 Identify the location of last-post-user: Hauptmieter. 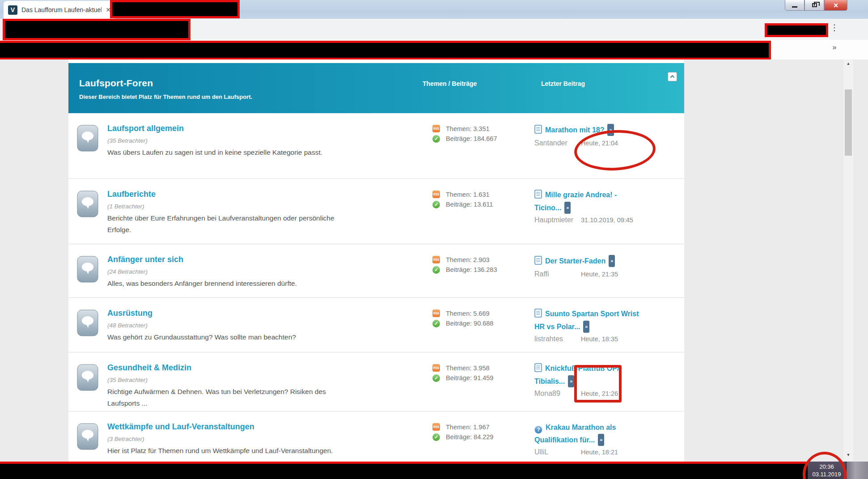
(558, 220).